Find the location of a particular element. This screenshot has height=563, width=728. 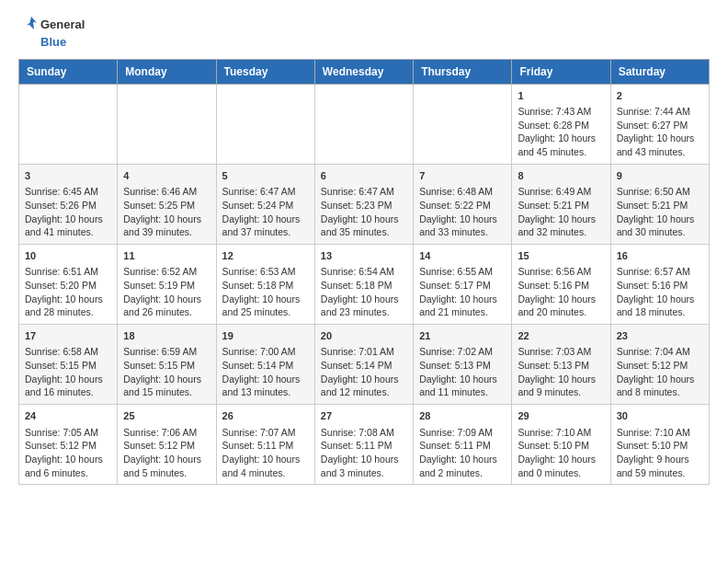

day-number: 21 is located at coordinates (462, 337).